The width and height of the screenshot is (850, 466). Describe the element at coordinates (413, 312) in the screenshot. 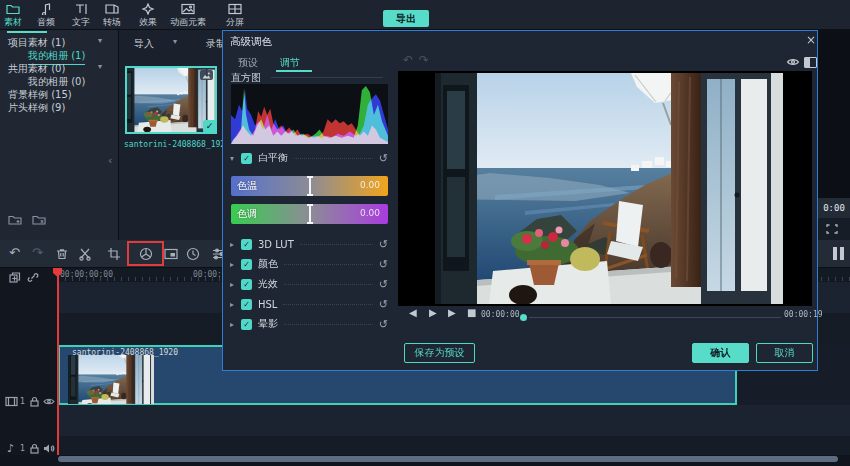

I see `previous-frame-icon: ◀` at that location.